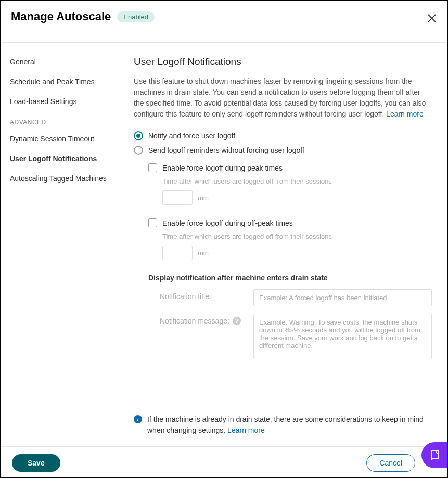 This screenshot has height=478, width=448. What do you see at coordinates (297, 236) in the screenshot?
I see `offpeak-help-text: Time after which users are logged off fr…` at bounding box center [297, 236].